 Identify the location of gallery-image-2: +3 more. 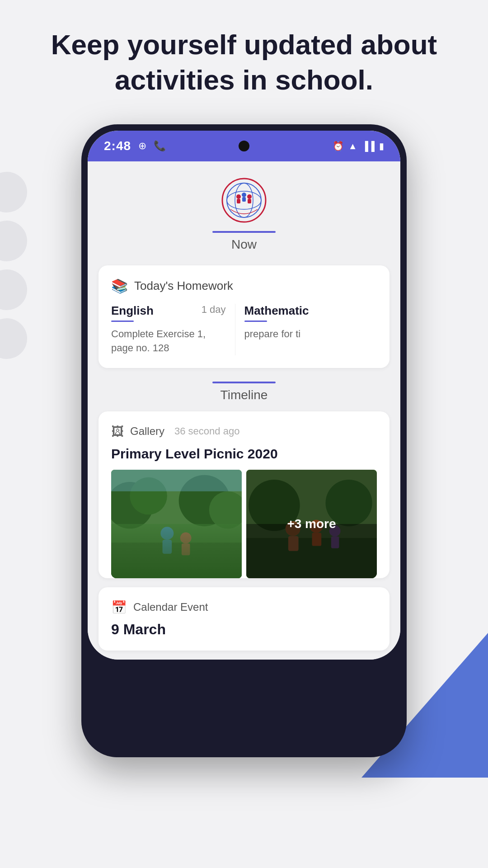
(312, 524).